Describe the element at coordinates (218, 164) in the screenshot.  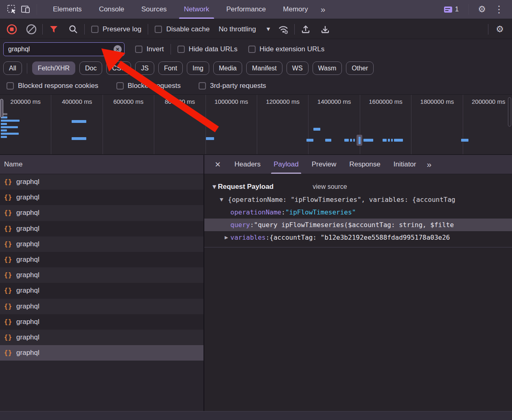
I see `close-details-icon: ×` at that location.